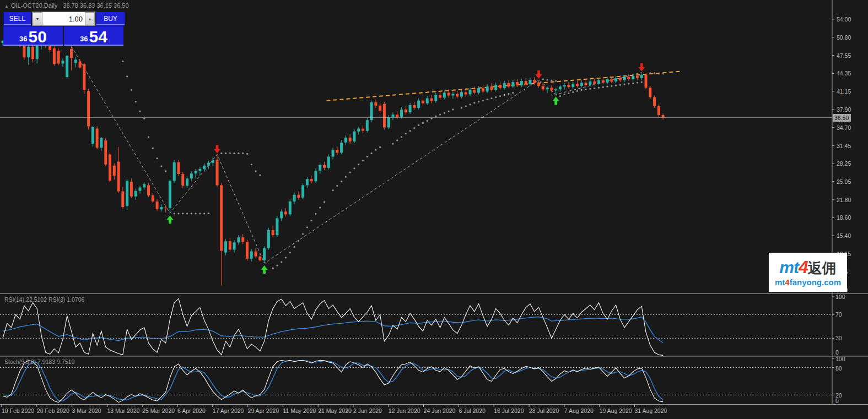 The height and width of the screenshot is (419, 868). I want to click on date-axis-label: 6 Apr 2020, so click(192, 411).